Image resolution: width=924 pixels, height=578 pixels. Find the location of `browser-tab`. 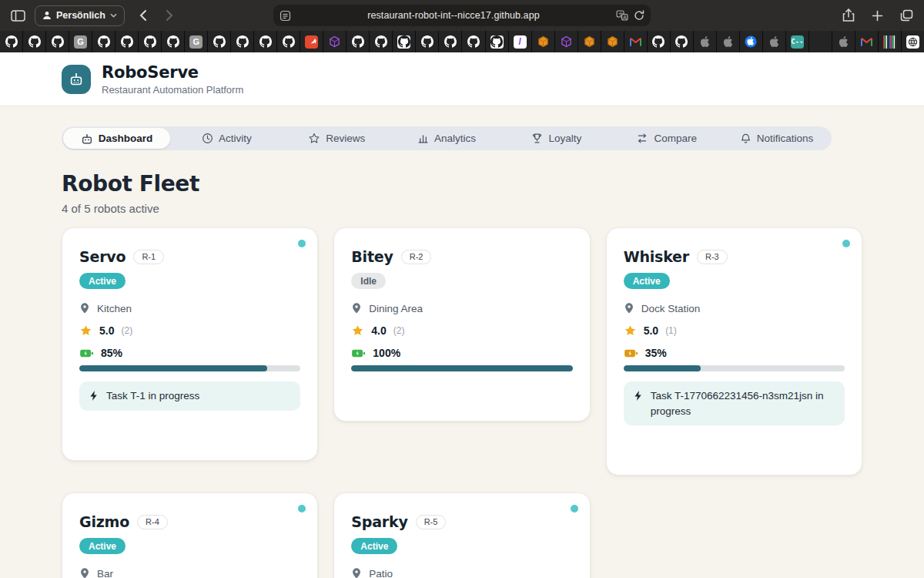

browser-tab is located at coordinates (821, 42).